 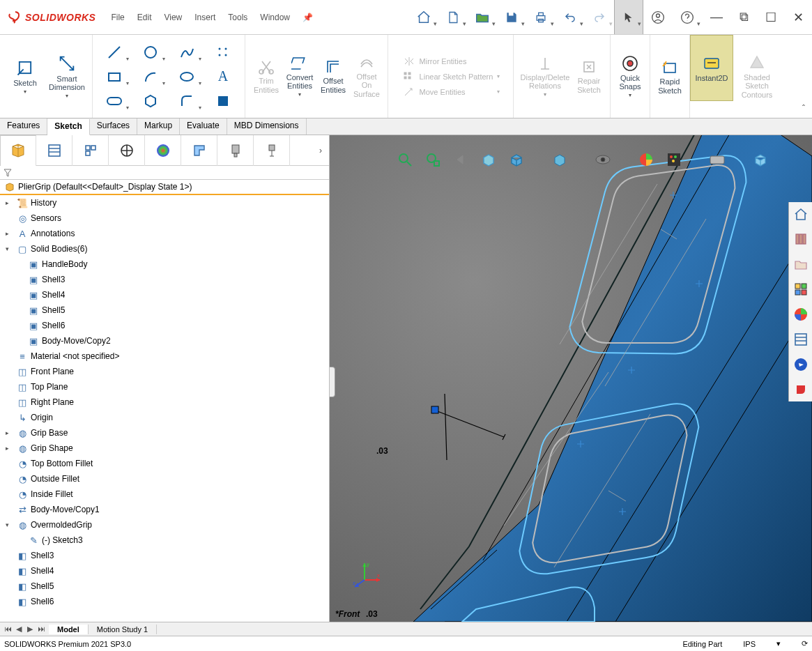 What do you see at coordinates (800, 365) in the screenshot?
I see `forum-tab` at bounding box center [800, 365].